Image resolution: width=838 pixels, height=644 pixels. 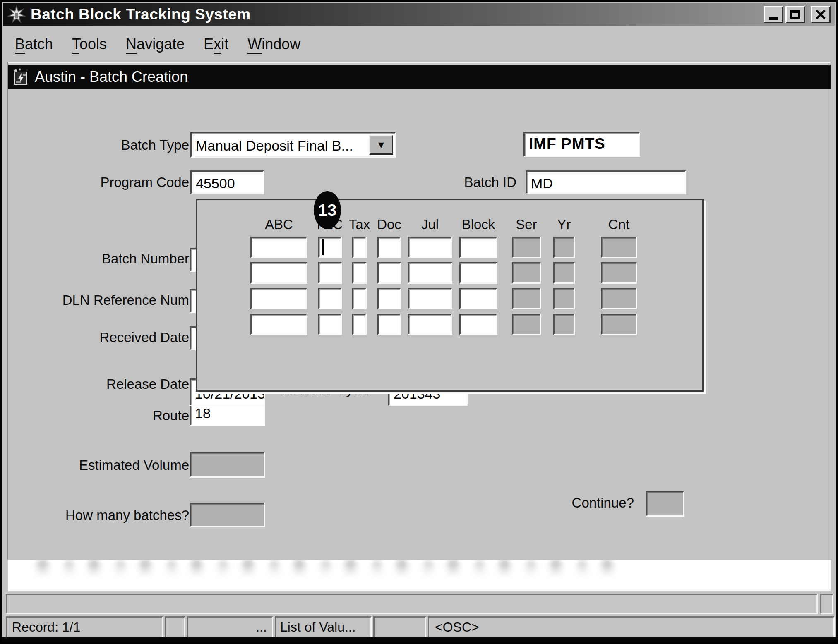 What do you see at coordinates (381, 145) in the screenshot?
I see `batch-type-dropdown-button: ▼` at bounding box center [381, 145].